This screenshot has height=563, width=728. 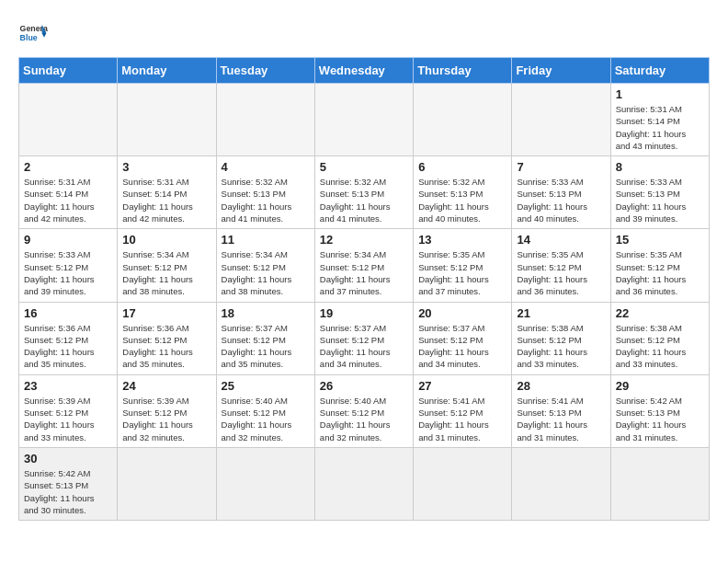 What do you see at coordinates (660, 239) in the screenshot?
I see `day-number: 15` at bounding box center [660, 239].